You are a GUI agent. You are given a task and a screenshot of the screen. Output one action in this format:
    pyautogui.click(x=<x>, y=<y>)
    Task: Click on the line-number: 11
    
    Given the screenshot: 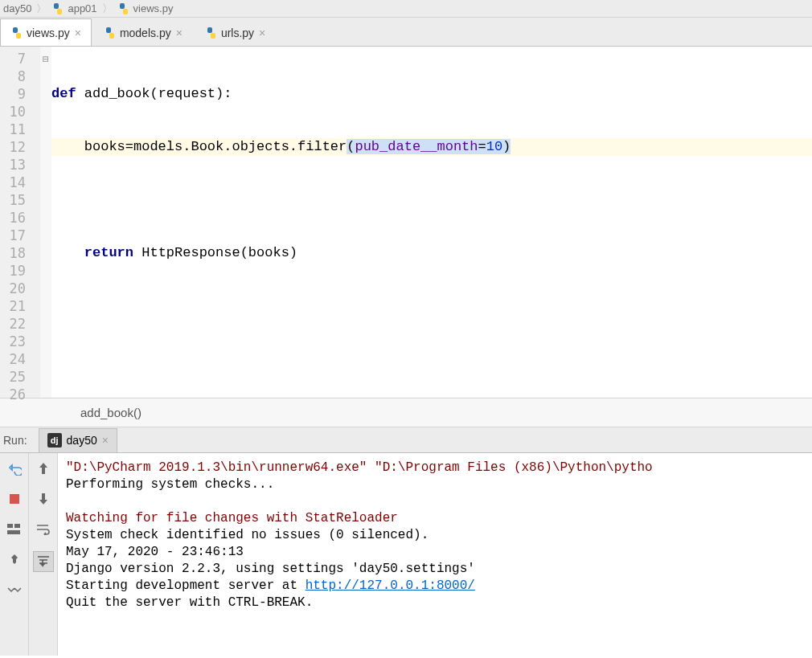 What is the action you would take?
    pyautogui.click(x=20, y=129)
    